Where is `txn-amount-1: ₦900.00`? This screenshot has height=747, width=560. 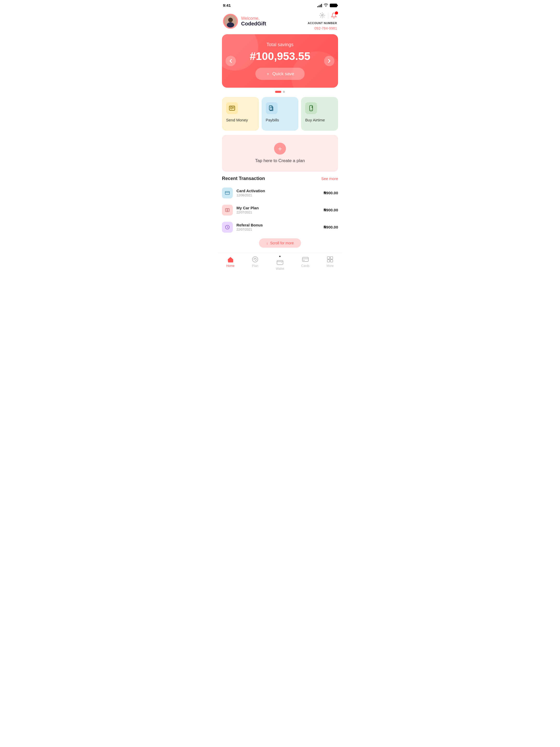
txn-amount-1: ₦900.00 is located at coordinates (331, 210).